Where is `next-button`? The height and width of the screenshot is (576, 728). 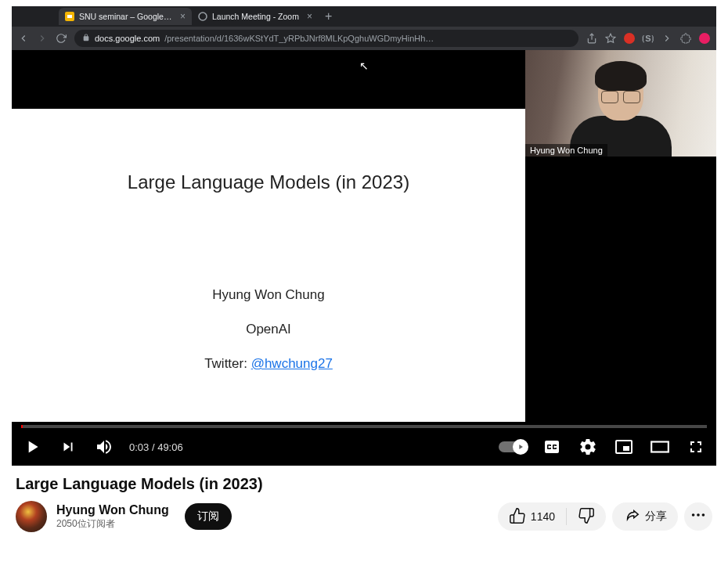
next-button is located at coordinates (68, 447).